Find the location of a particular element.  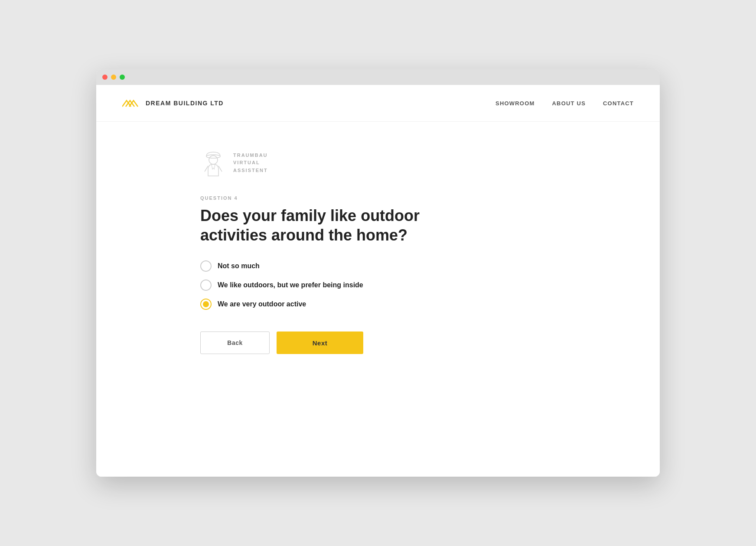

title-bar is located at coordinates (378, 77).